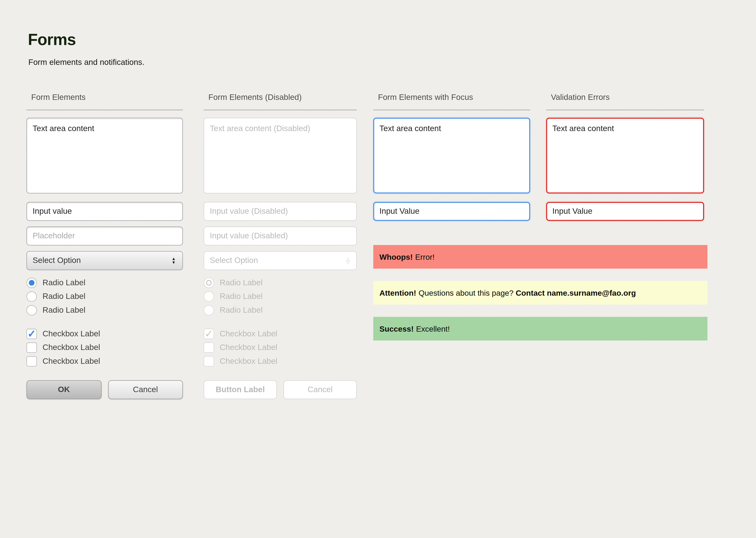  I want to click on banner-bold-text: Whoops!, so click(396, 257).